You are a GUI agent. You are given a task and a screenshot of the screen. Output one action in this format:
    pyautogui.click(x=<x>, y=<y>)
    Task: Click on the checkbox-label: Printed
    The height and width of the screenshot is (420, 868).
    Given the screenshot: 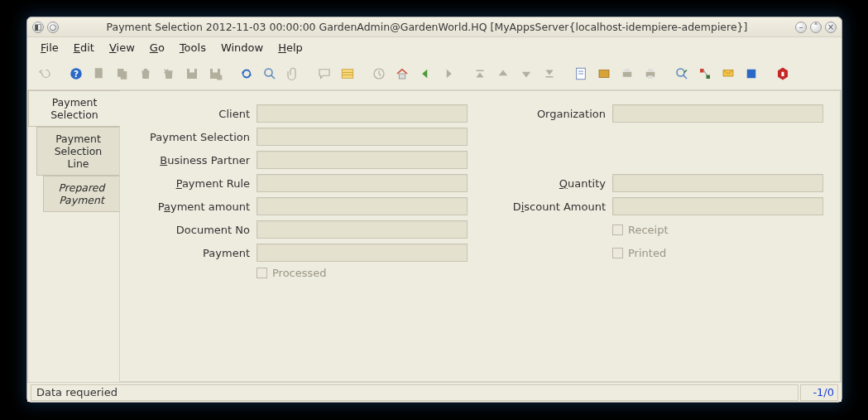 What is the action you would take?
    pyautogui.click(x=647, y=253)
    